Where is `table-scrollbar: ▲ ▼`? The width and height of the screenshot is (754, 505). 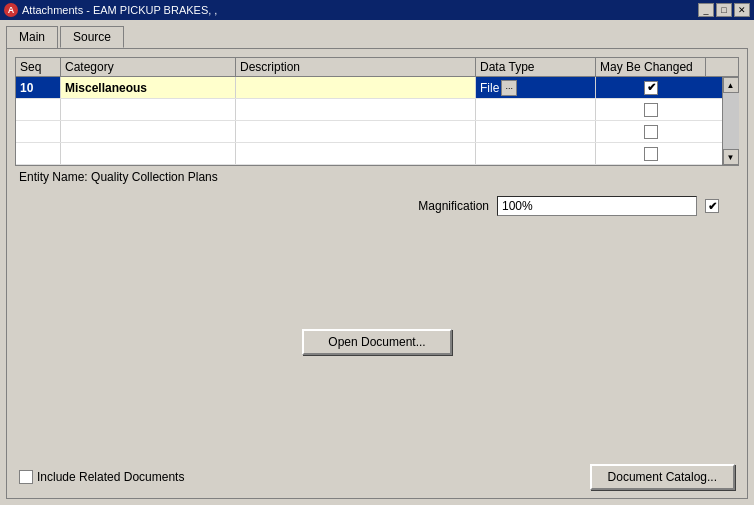 table-scrollbar: ▲ ▼ is located at coordinates (730, 121).